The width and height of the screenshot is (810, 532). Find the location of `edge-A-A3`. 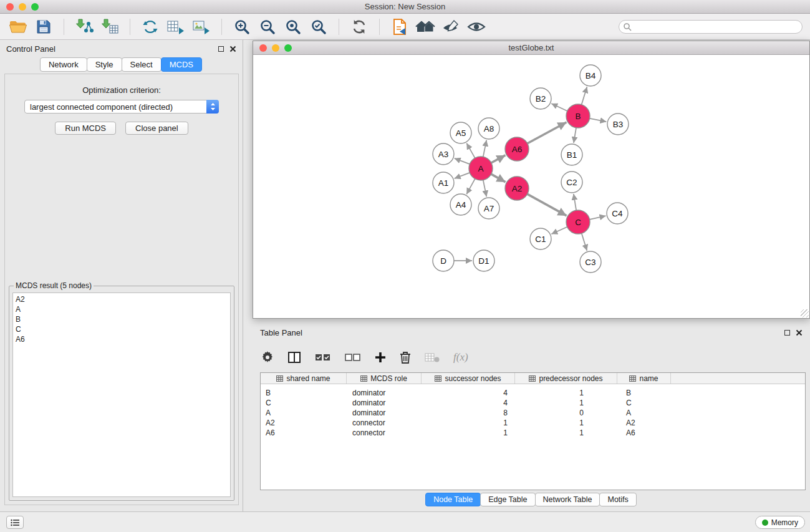

edge-A-A3 is located at coordinates (463, 161).